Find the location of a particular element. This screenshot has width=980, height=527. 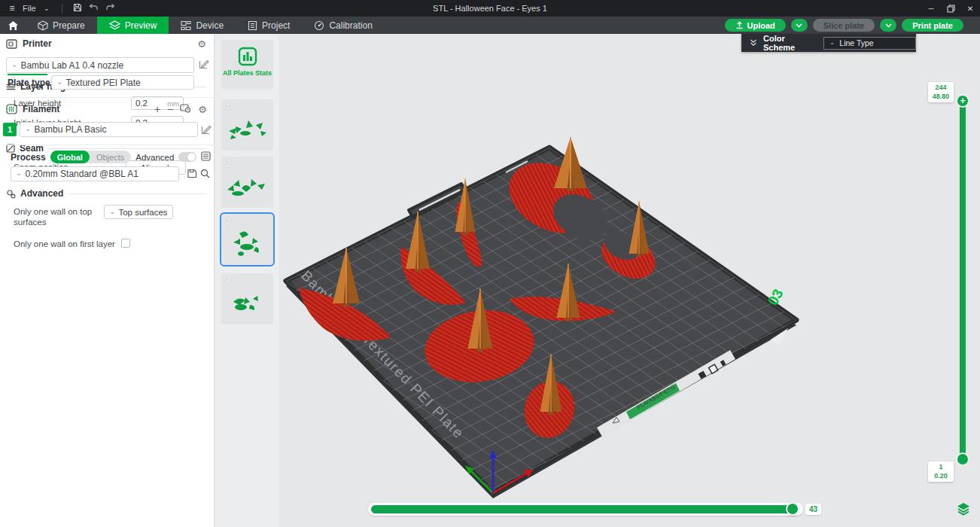

scope-objects: Objects is located at coordinates (110, 157).